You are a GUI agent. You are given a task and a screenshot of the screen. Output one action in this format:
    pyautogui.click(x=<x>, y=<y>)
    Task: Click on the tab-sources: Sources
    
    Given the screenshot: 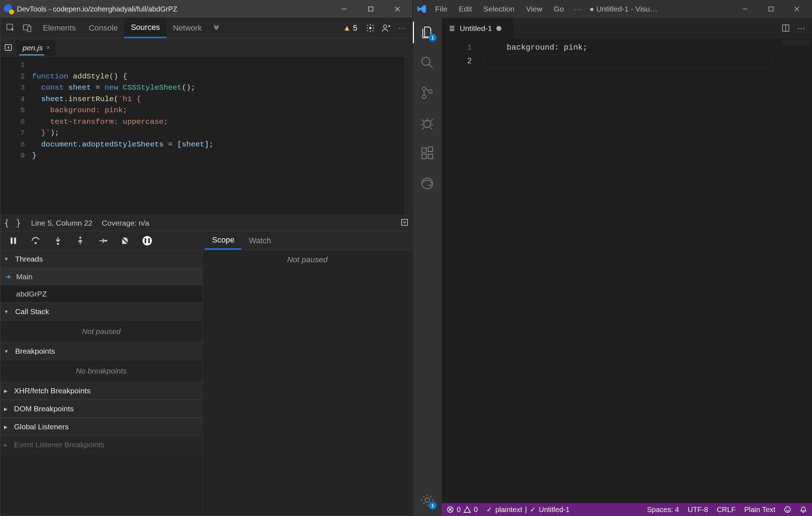 What is the action you would take?
    pyautogui.click(x=145, y=28)
    